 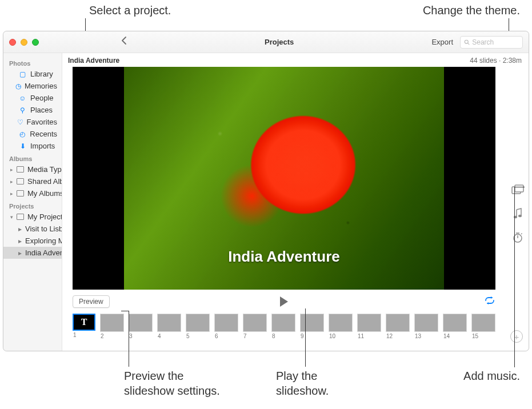 I want to click on callout-play-slideshow: Play the slideshow., so click(x=302, y=383).